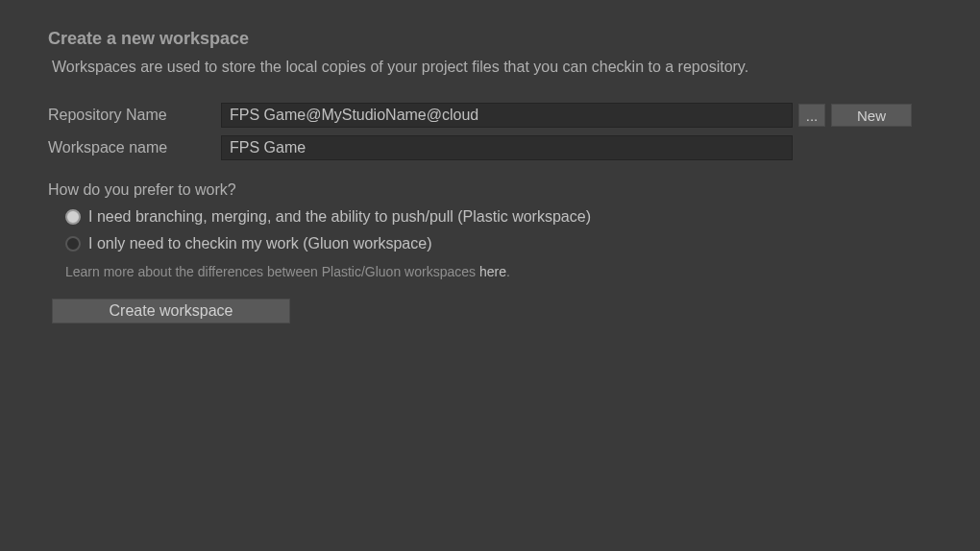 The image size is (980, 551). Describe the element at coordinates (499, 244) in the screenshot. I see `radio-option-gluon: I only need to checkin my work (Gluon wo…` at that location.